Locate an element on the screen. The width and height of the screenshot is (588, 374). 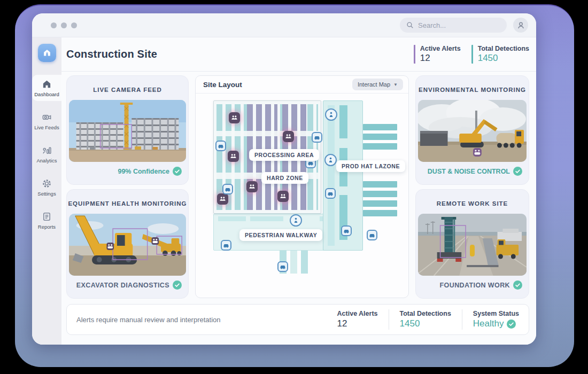
dashboard-icon is located at coordinates (47, 84).